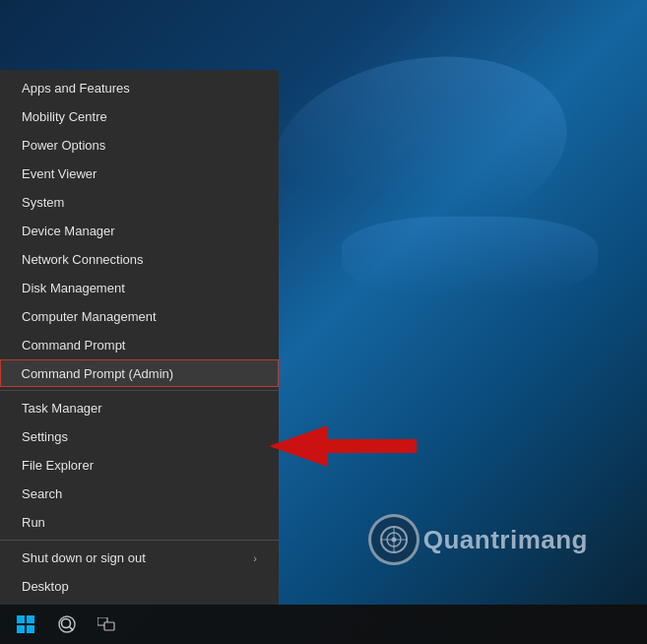 This screenshot has height=644, width=647. What do you see at coordinates (140, 540) in the screenshot?
I see `menu-separator-shutdown` at bounding box center [140, 540].